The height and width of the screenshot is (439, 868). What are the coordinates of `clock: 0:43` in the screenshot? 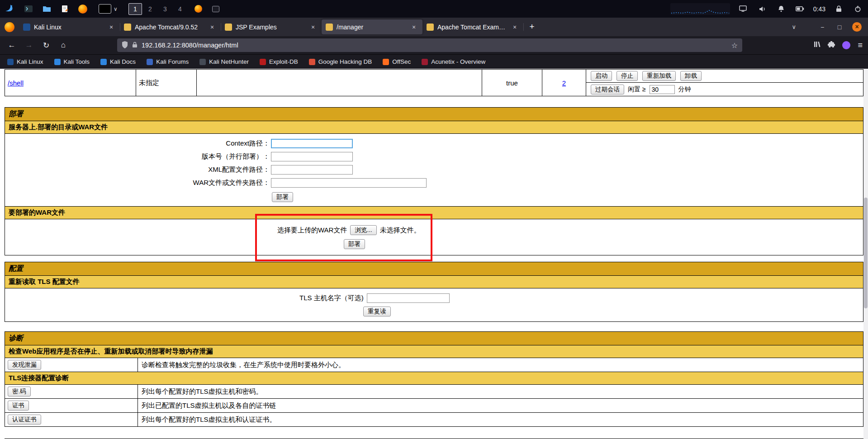 It's located at (820, 9).